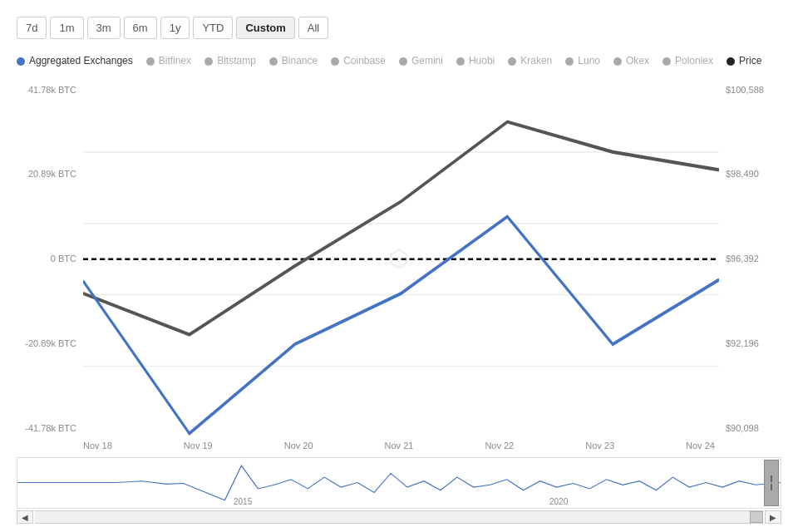 The height and width of the screenshot is (532, 798). Describe the element at coordinates (583, 62) in the screenshot. I see `legend-item-luno: Luno` at that location.